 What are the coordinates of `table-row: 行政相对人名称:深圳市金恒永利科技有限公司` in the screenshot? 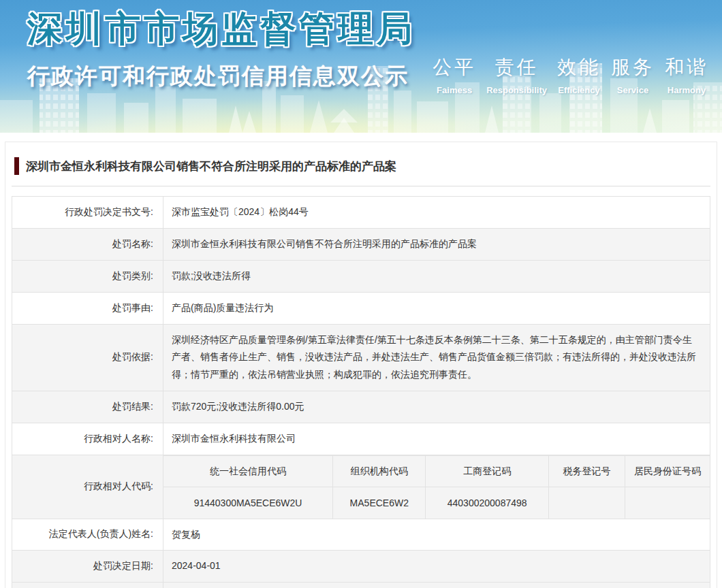 It's located at (361, 440).